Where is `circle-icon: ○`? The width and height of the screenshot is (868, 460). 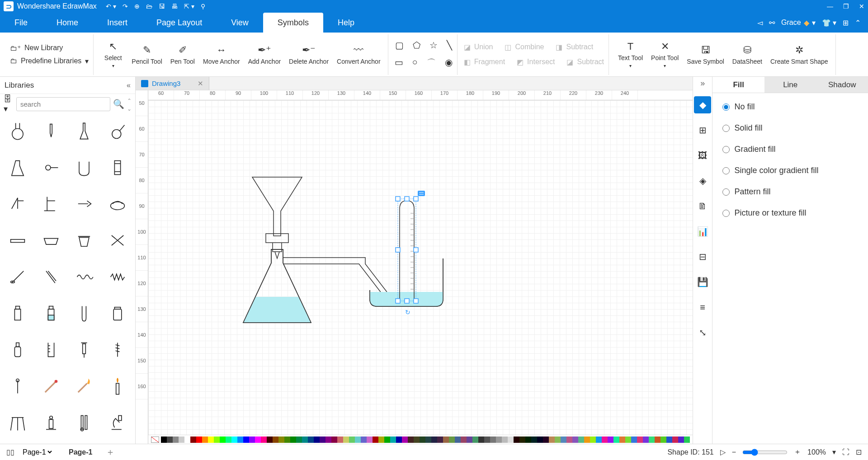
circle-icon: ○ is located at coordinates (415, 63).